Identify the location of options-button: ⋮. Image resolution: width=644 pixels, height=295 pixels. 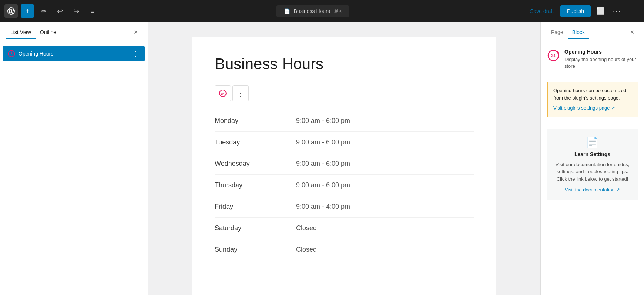
(633, 11).